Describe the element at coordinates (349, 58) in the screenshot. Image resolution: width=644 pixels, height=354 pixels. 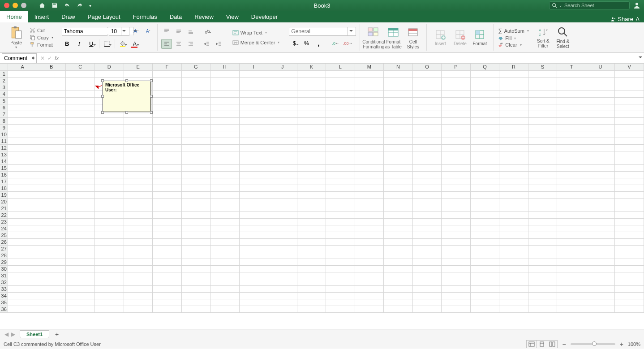
I see `formula-input` at that location.